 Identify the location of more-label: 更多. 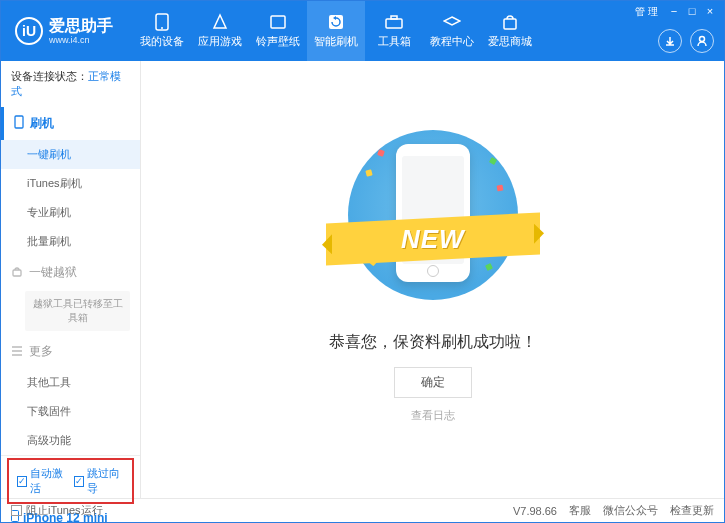
(41, 352).